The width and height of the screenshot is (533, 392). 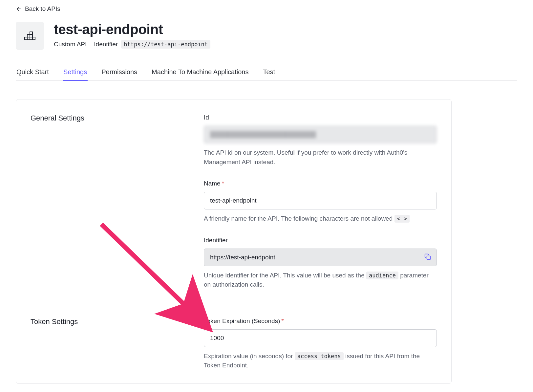 What do you see at coordinates (166, 44) in the screenshot?
I see `identifier-value-badge: https://test-api-endpoint` at bounding box center [166, 44].